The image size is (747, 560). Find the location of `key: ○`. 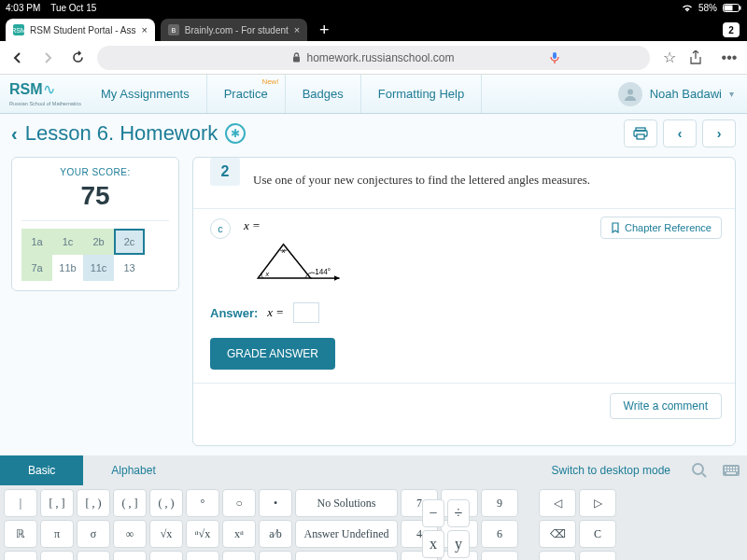

key: ○ is located at coordinates (239, 503).